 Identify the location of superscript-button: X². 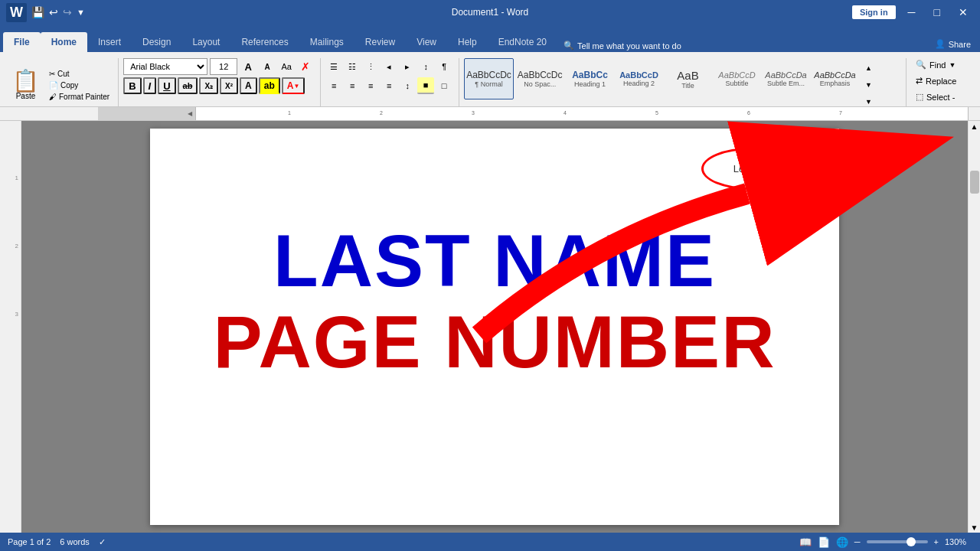
(229, 86).